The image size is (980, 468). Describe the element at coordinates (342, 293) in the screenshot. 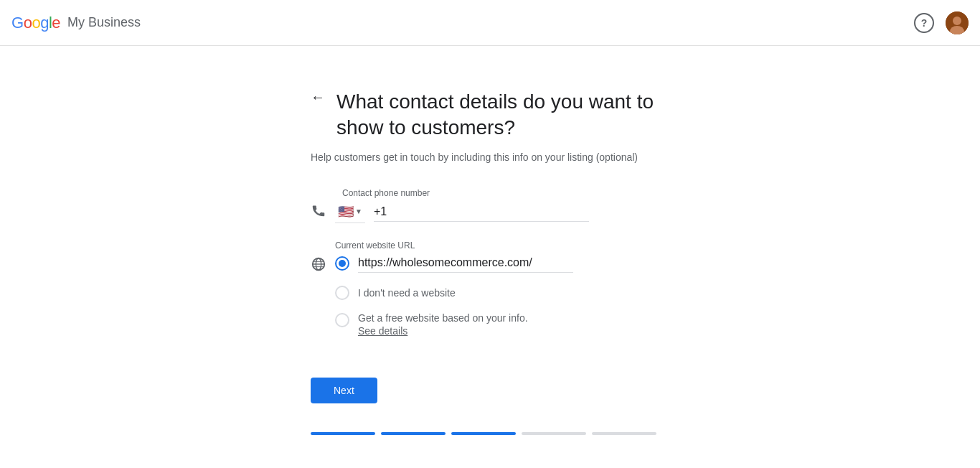

I see `no-website-radio` at that location.